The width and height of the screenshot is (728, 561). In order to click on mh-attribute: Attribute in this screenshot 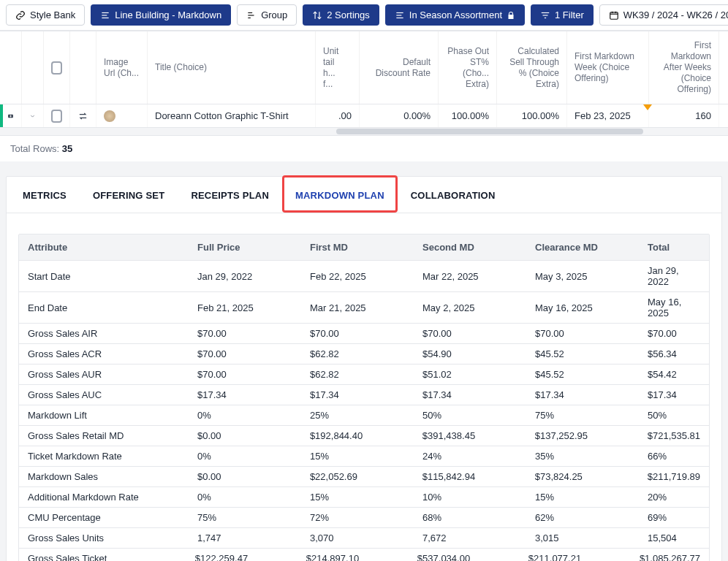, I will do `click(104, 247)`.